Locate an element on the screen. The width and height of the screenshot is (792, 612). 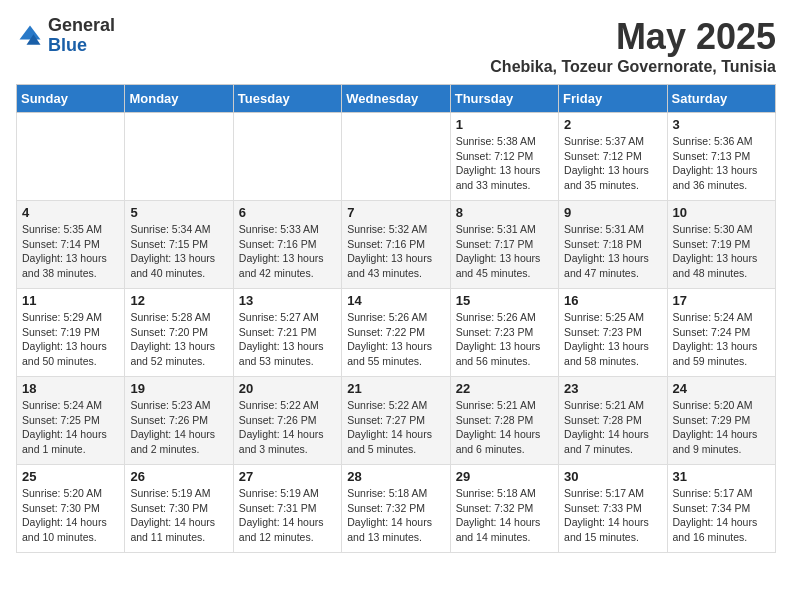
day-number: 25 is located at coordinates (70, 476).